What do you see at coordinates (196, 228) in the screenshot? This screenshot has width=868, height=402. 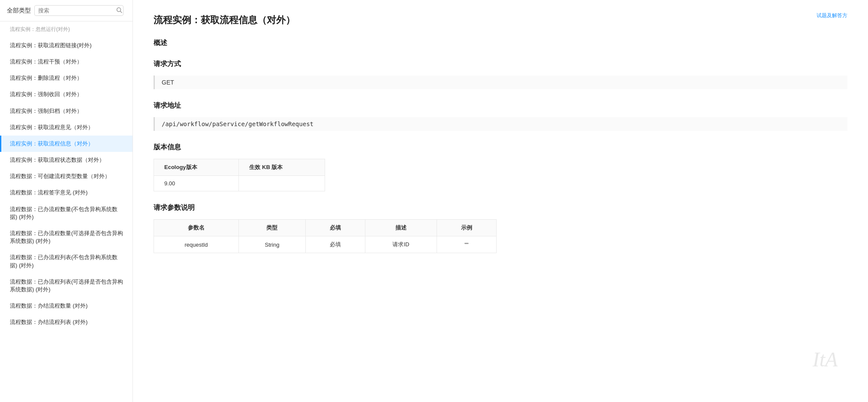 I see `params-table-header: 参数名` at bounding box center [196, 228].